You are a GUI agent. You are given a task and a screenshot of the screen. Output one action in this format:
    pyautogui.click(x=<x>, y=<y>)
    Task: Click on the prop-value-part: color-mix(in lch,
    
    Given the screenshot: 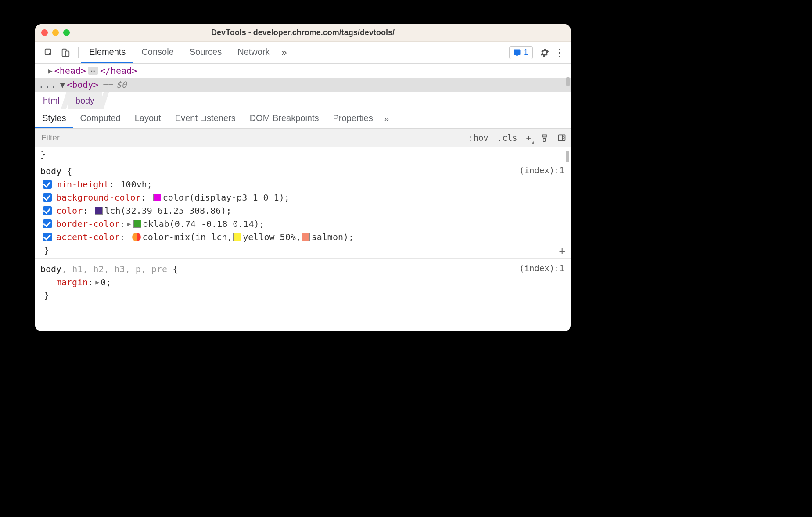 What is the action you would take?
    pyautogui.click(x=188, y=237)
    